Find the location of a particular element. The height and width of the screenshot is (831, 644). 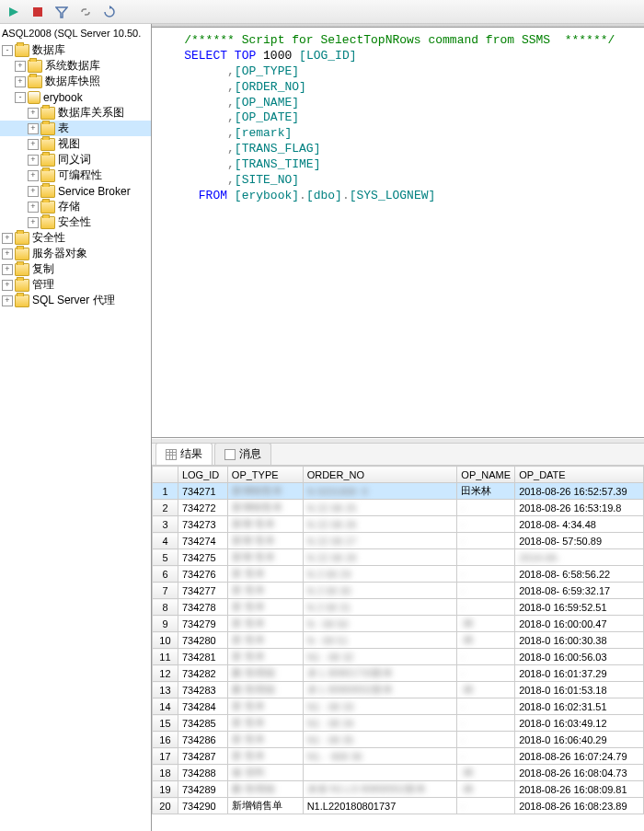

cell: 2018-0 16:59:52.51 is located at coordinates (580, 607).